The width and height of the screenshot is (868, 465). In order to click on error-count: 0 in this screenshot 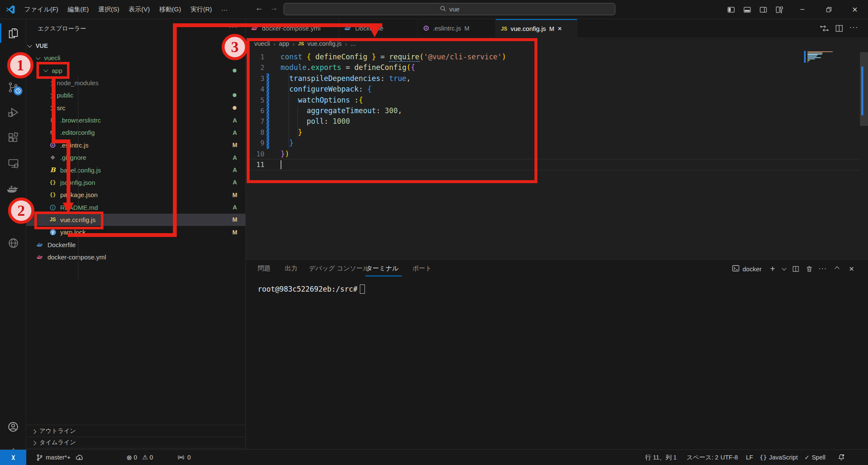, I will do `click(135, 457)`.